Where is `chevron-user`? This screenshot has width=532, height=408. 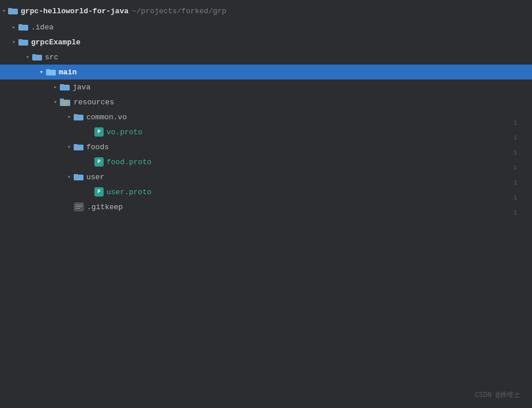
chevron-user is located at coordinates (69, 177).